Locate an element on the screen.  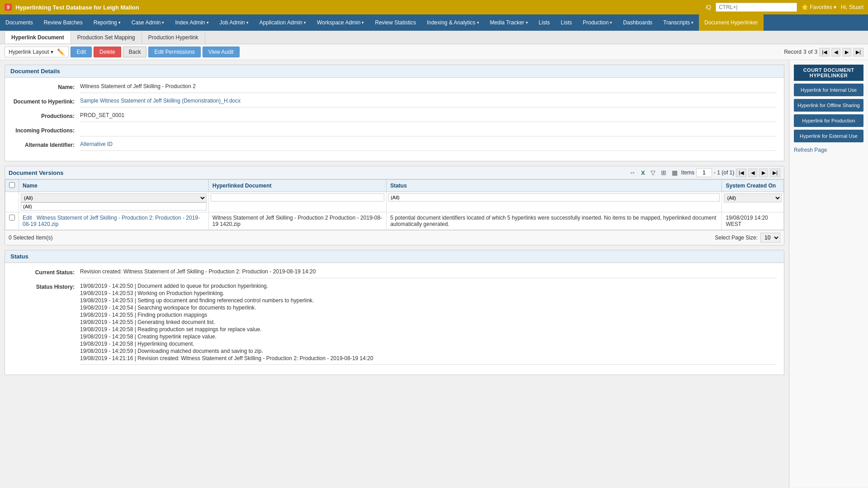
nav-documents: Documents is located at coordinates (19, 23).